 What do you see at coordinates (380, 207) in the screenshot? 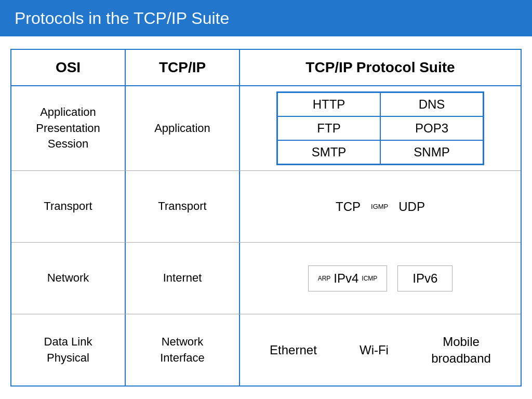
I see `transport-protocols: TCP IGMP UDP` at bounding box center [380, 207].